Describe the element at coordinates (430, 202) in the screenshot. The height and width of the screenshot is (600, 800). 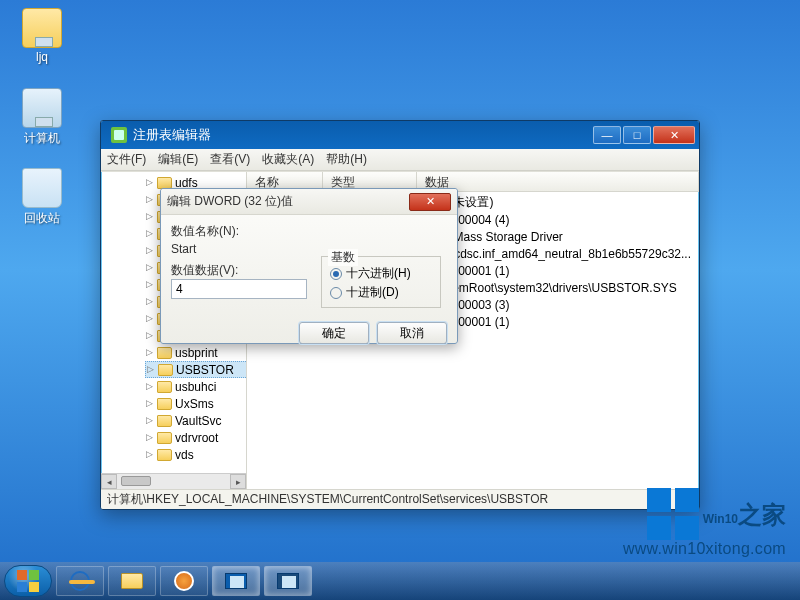
I see `dialog-close-button: ✕` at that location.